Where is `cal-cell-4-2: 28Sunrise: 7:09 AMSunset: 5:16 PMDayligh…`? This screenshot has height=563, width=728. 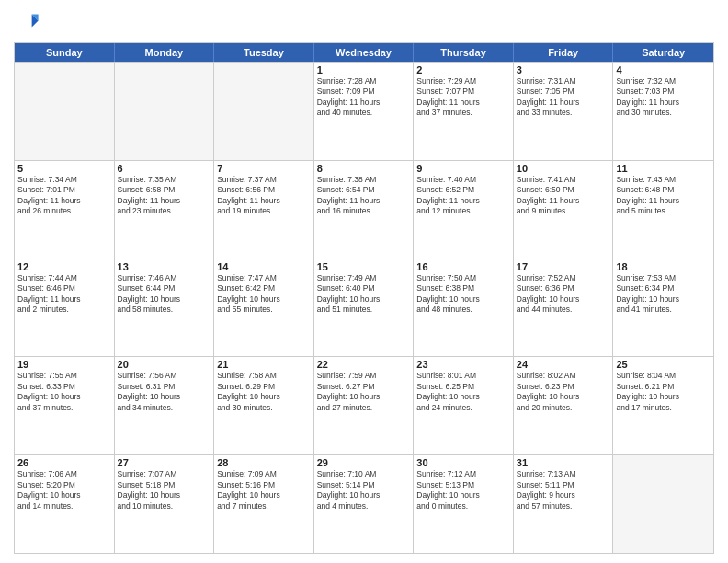 cal-cell-4-2: 28Sunrise: 7:09 AMSunset: 5:16 PMDayligh… is located at coordinates (265, 504).